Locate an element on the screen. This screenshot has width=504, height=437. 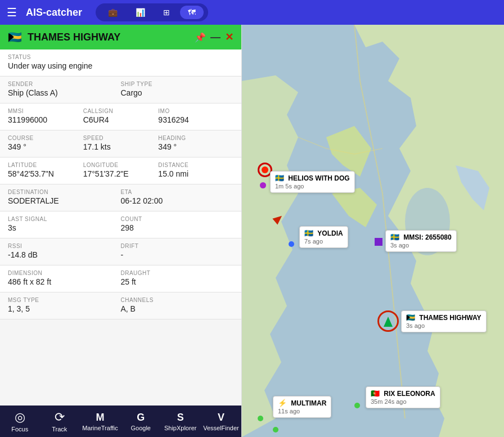
focus-button: ◎ Focus is located at coordinates (20, 421).